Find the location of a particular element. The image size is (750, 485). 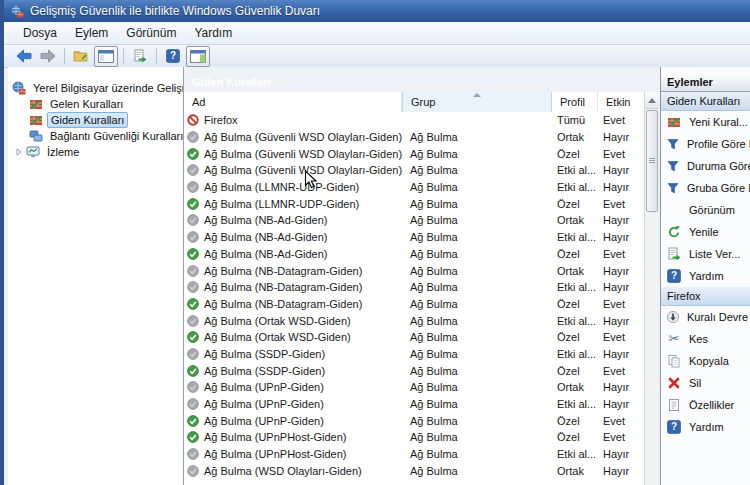

rule-profile: Ortak is located at coordinates (575, 387).